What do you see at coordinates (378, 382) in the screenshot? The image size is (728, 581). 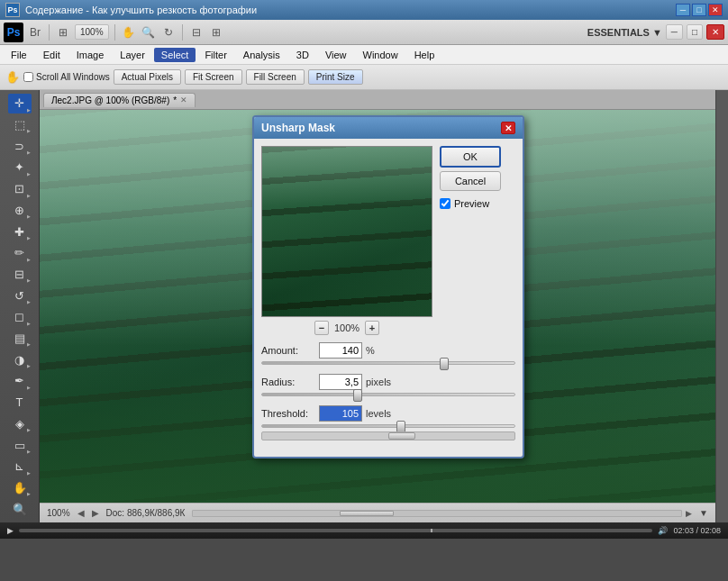 I see `radius-unit: pixels` at bounding box center [378, 382].